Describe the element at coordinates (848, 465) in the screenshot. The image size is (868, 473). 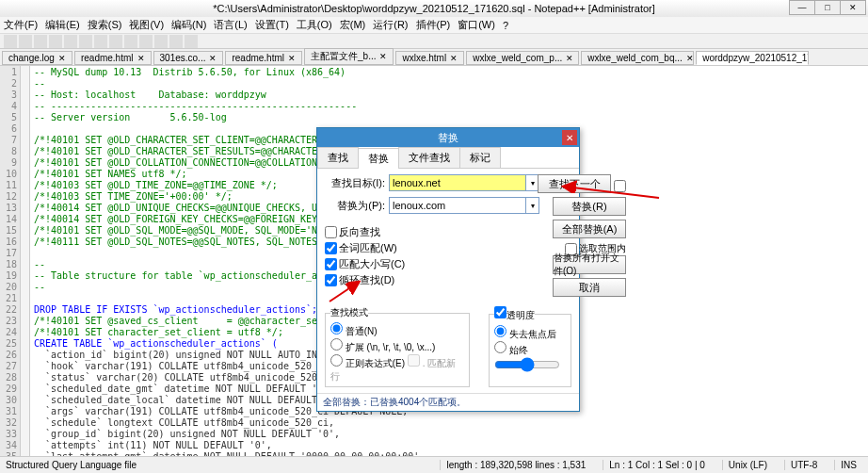
I see `status-insert-mode: INS` at that location.